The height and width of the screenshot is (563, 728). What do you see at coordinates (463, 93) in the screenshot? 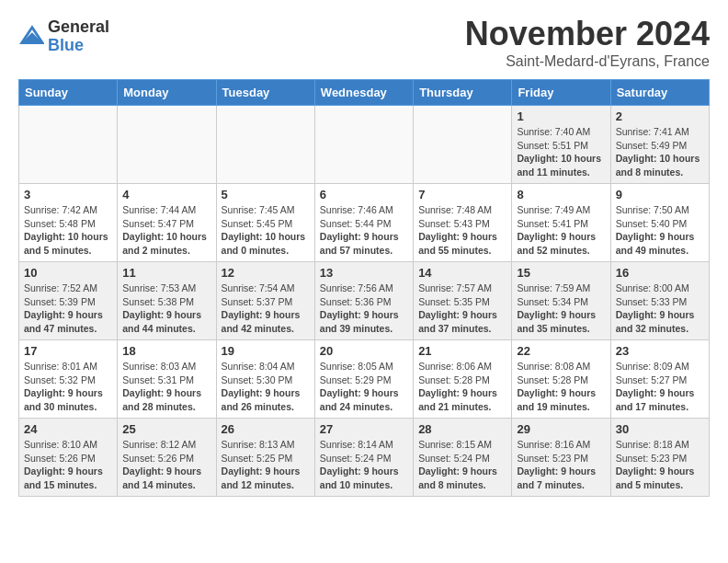
I see `weekday-header-thursday: Thursday` at bounding box center [463, 93].